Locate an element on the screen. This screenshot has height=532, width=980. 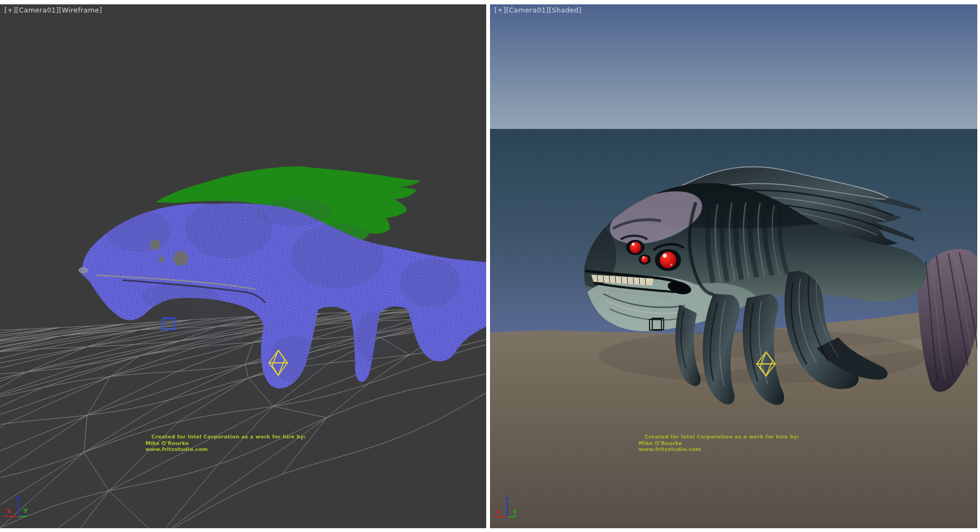
viewport-label: [+][Camera01][Shaded] is located at coordinates (538, 10).